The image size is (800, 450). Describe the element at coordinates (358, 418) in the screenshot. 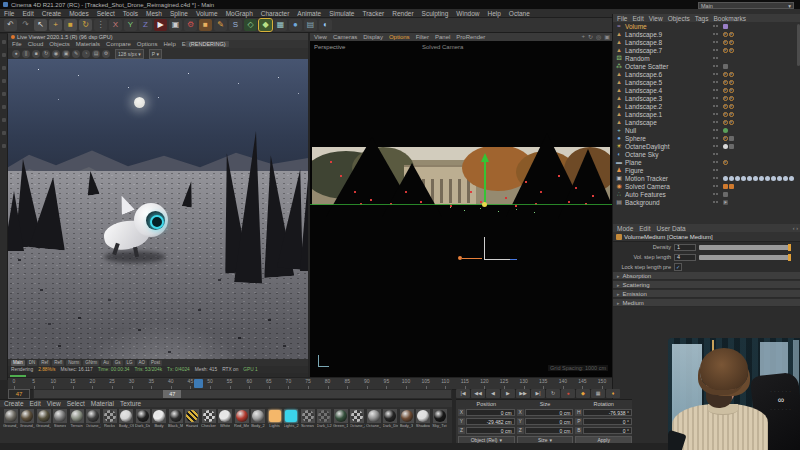

I see `material-item: Octane_2` at that location.